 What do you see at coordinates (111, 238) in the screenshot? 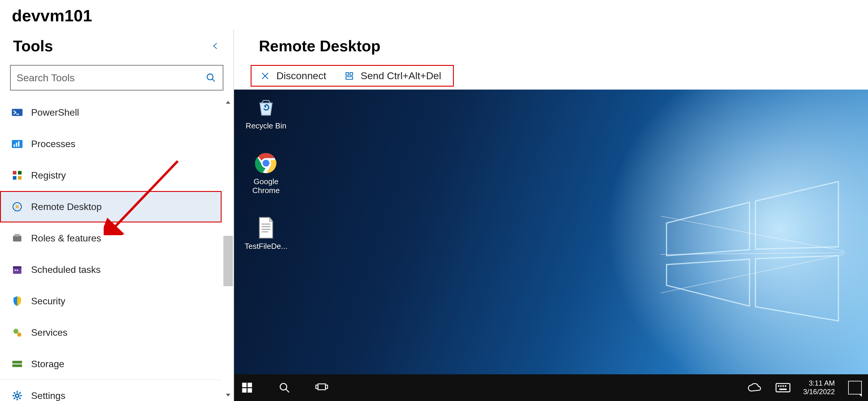
I see `sidebar-item-roles-features: Roles & features` at bounding box center [111, 238].